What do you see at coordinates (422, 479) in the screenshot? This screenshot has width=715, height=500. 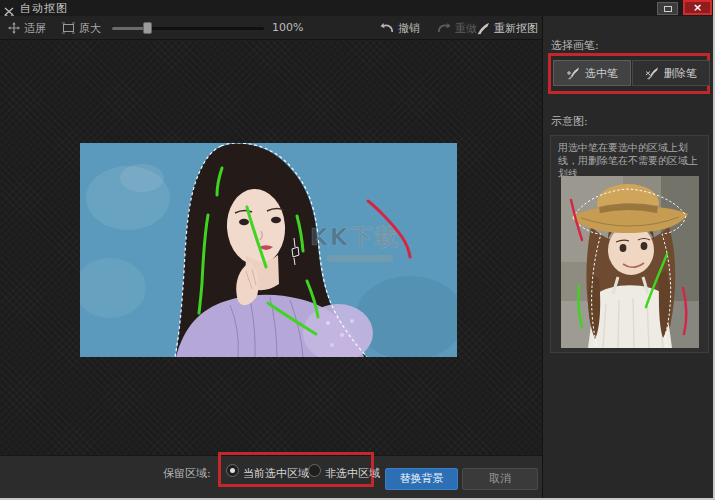 I see `replace-background-button: 替换背景` at bounding box center [422, 479].